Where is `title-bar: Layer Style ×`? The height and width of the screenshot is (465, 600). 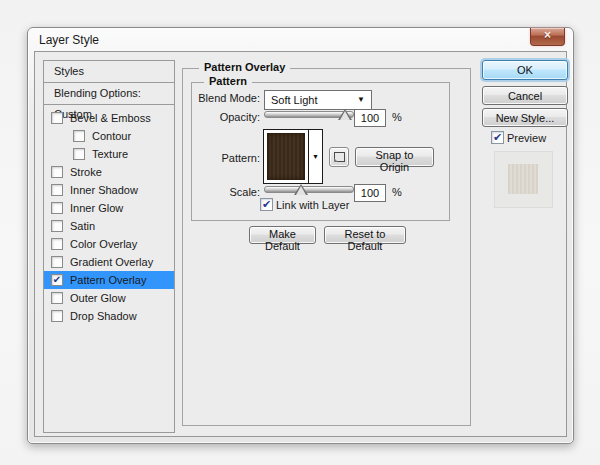 title-bar: Layer Style × is located at coordinates (300, 40).